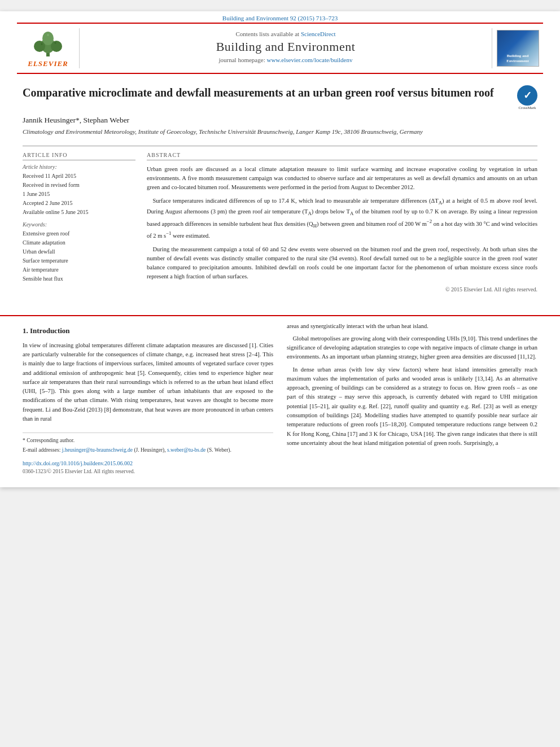 Image resolution: width=560 pixels, height=747 pixels. What do you see at coordinates (79, 252) in the screenshot?
I see `keyword-3: Urban dewfall` at bounding box center [79, 252].